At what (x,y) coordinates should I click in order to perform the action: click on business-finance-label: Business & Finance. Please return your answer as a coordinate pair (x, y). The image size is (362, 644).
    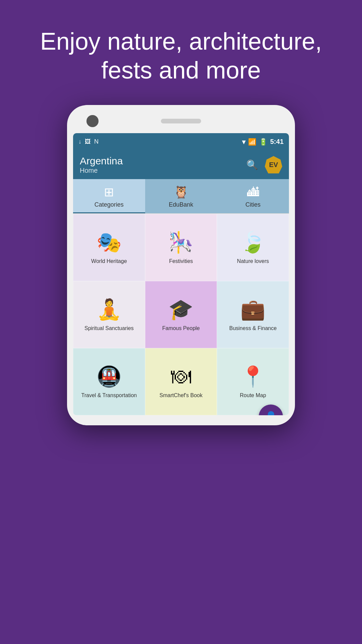
    Looking at the image, I should click on (253, 329).